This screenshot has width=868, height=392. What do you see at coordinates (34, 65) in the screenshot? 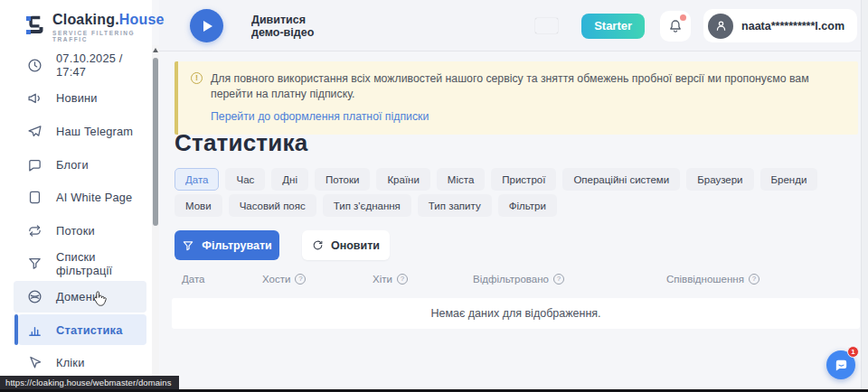
I see `clock-icon` at bounding box center [34, 65].